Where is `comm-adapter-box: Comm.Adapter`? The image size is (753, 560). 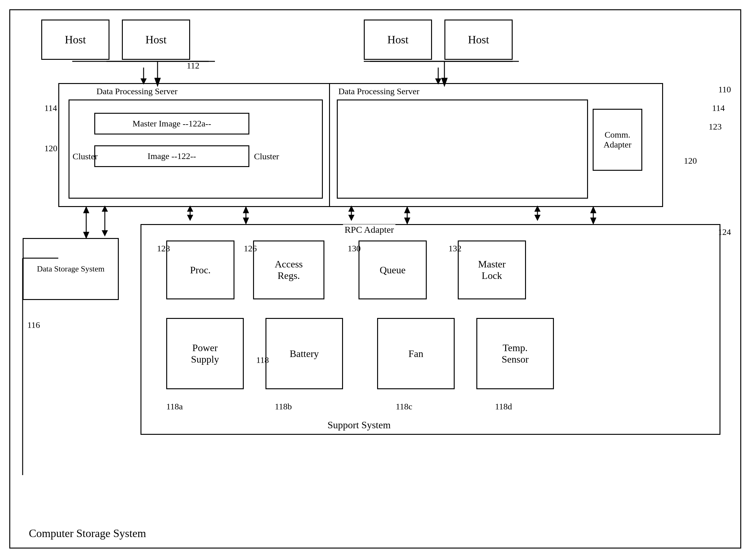
comm-adapter-box: Comm.Adapter is located at coordinates (617, 140).